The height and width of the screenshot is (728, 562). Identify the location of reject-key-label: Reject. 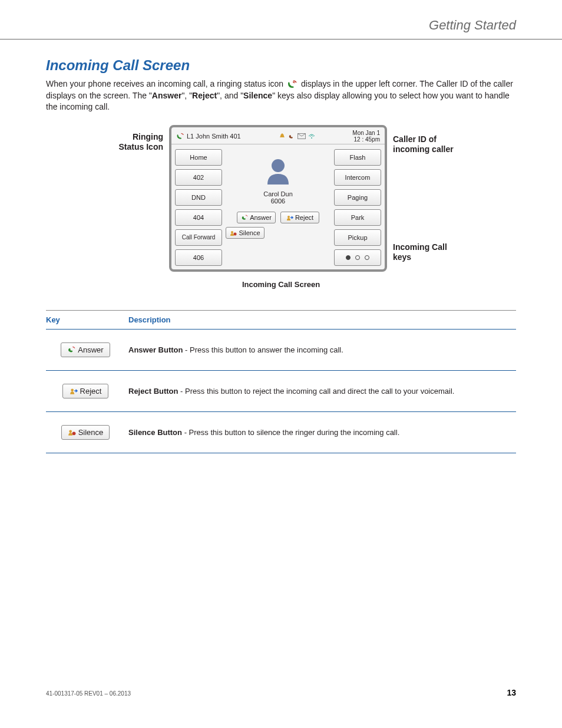
(91, 391).